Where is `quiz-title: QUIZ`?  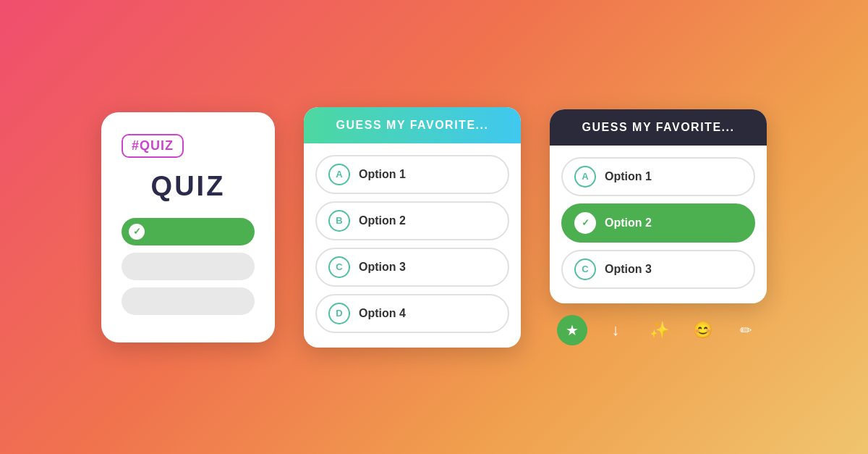 quiz-title: QUIZ is located at coordinates (188, 187).